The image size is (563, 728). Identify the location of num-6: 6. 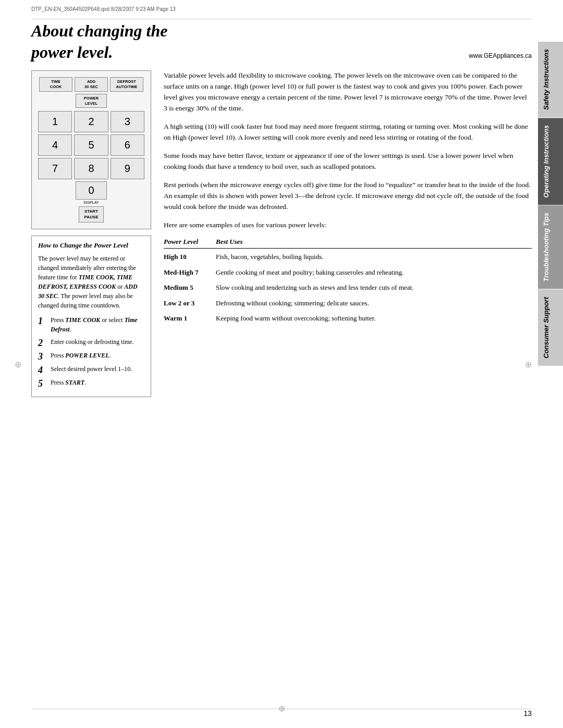
(127, 145).